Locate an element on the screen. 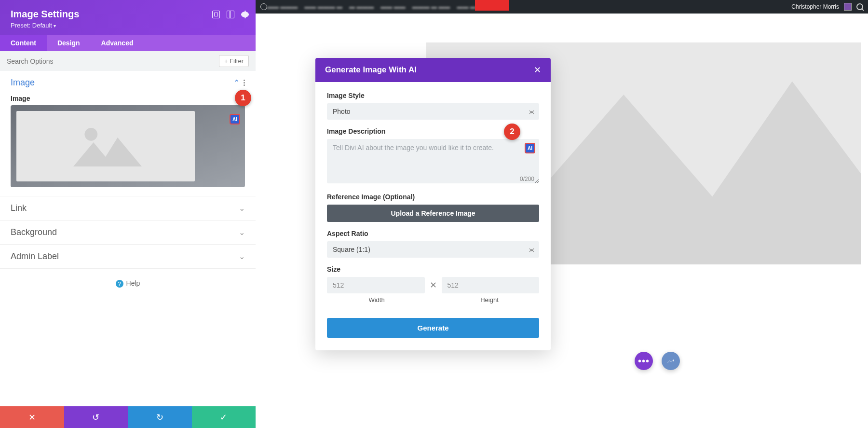 Image resolution: width=868 pixels, height=428 pixels. search-input is located at coordinates (113, 61).